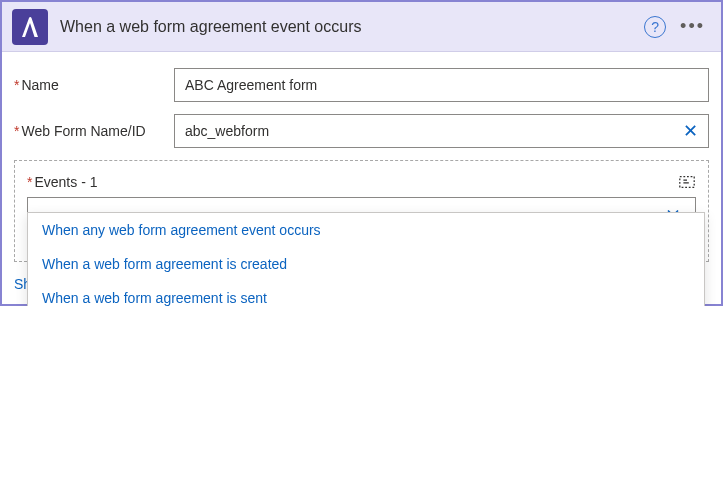 The width and height of the screenshot is (723, 503). Describe the element at coordinates (442, 131) in the screenshot. I see `webform-input: abc_webform ✕` at that location.